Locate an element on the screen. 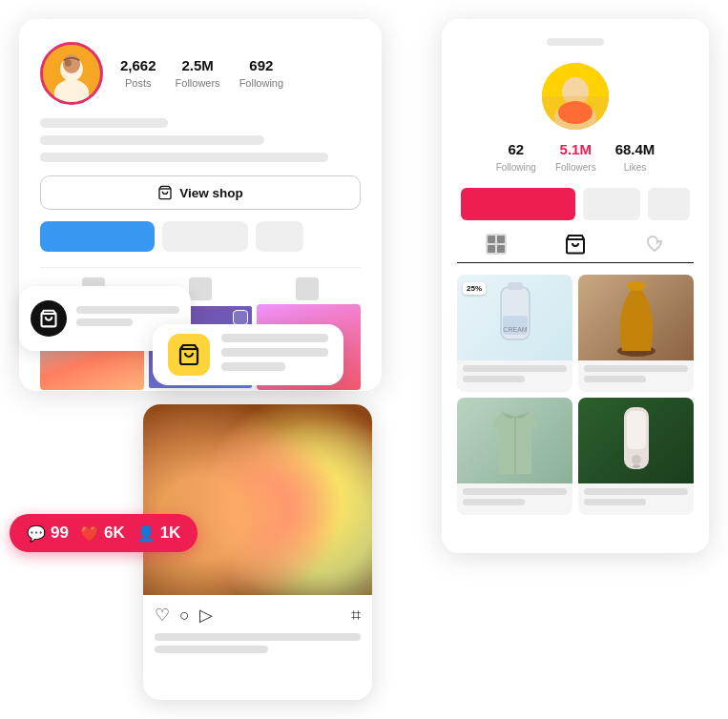 The image size is (728, 719). comment-icon: ○ is located at coordinates (185, 616).